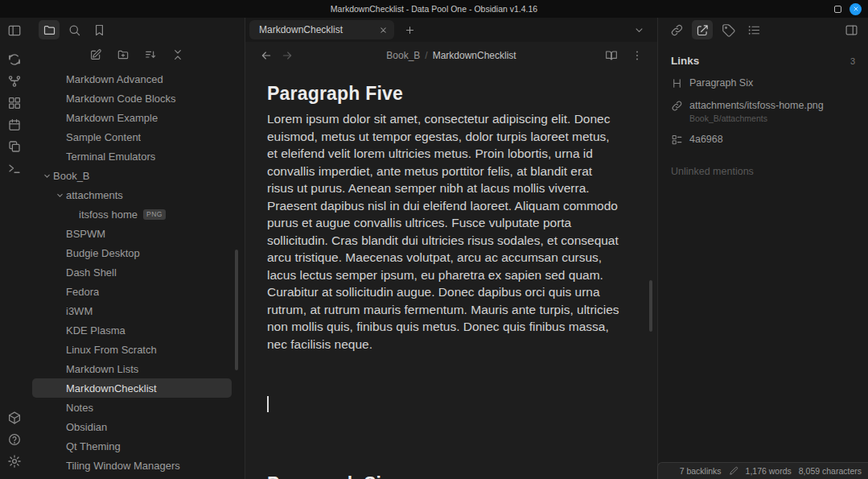 This screenshot has height=479, width=868. Describe the element at coordinates (132, 79) in the screenshot. I see `tree-file: Markdown Advanced` at that location.